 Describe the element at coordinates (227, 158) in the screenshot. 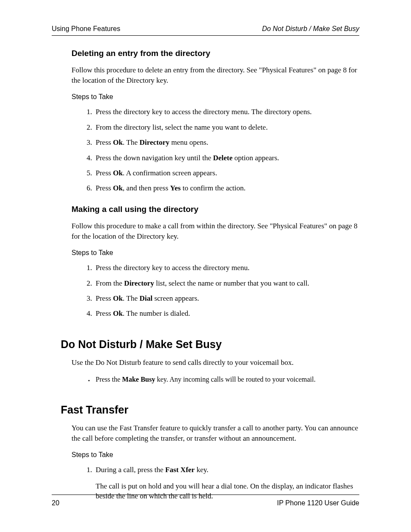

I see `list-item: Press the down navigation key until the …` at that location.